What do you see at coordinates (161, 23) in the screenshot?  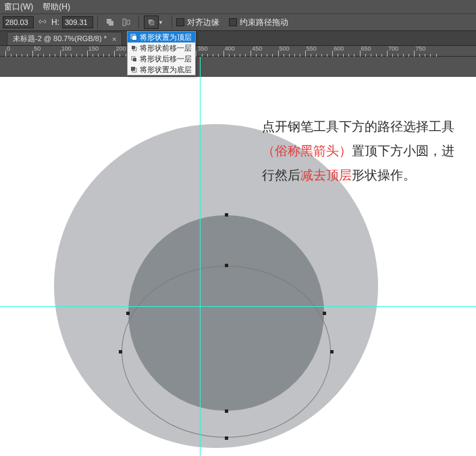 I see `dropdown-arrow-icon: ▼` at bounding box center [161, 23].